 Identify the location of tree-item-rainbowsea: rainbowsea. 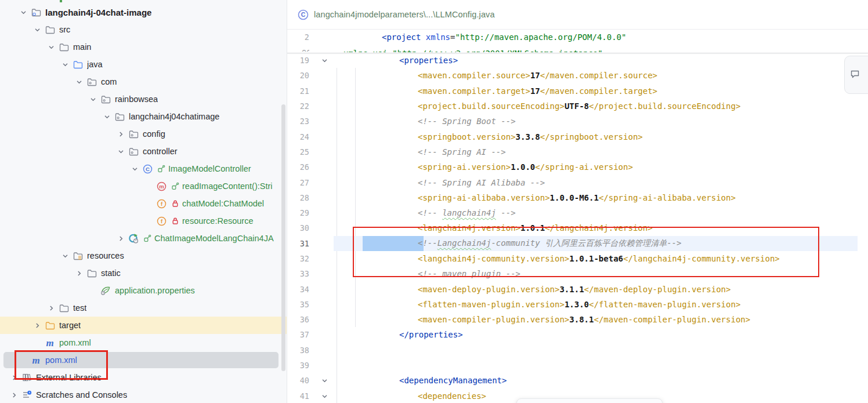
(143, 99).